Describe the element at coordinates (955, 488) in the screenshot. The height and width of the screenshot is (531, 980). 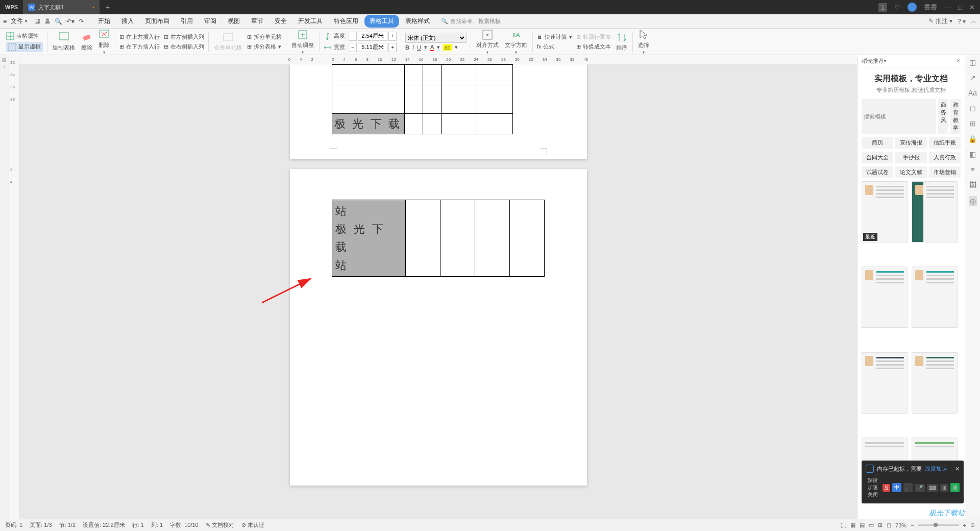
I see `ime-accel-icon: 速` at that location.